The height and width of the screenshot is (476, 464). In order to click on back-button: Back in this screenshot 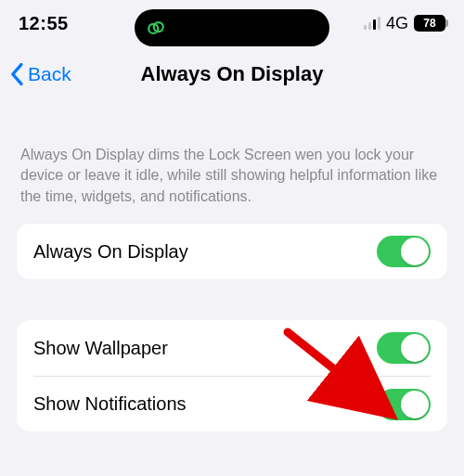, I will do `click(41, 74)`.